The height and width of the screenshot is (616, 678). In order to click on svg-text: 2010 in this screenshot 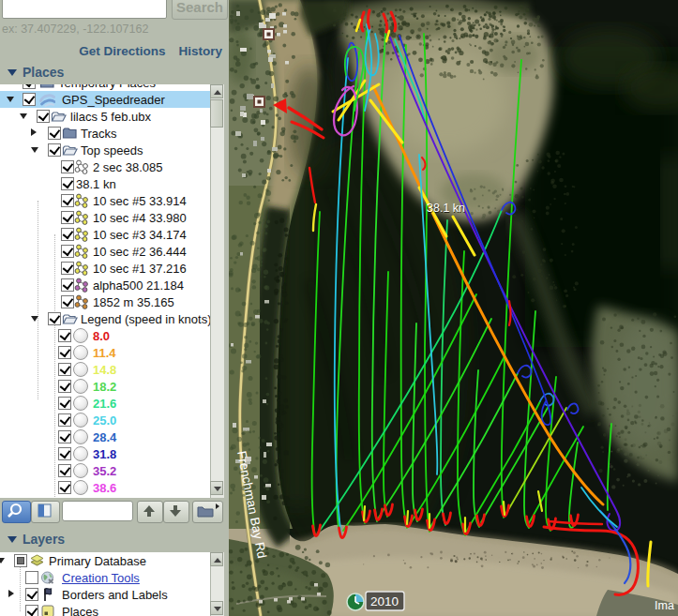, I will do `click(384, 602)`.